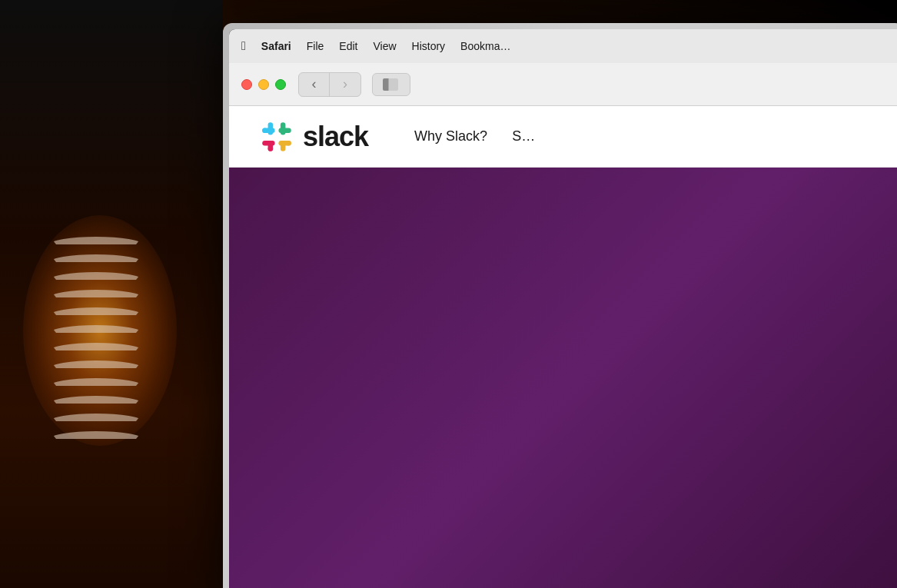 This screenshot has width=897, height=588. What do you see at coordinates (314, 137) in the screenshot?
I see `slack-logo: slack` at bounding box center [314, 137].